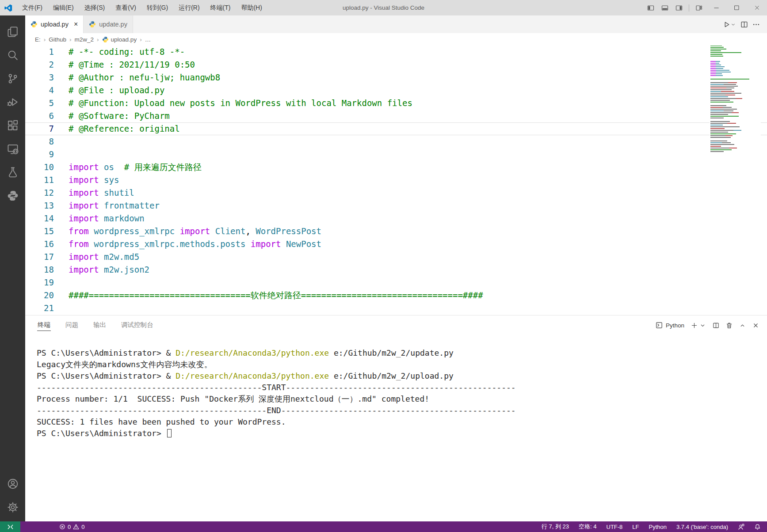  What do you see at coordinates (651, 8) in the screenshot?
I see `toggle-layout-sidebar-left-button` at bounding box center [651, 8].